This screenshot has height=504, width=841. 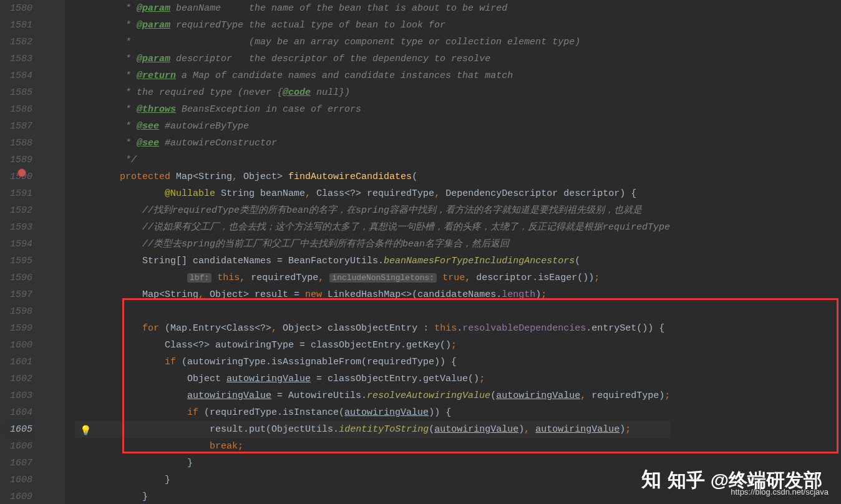 What do you see at coordinates (372, 312) in the screenshot?
I see `code-line` at bounding box center [372, 312].